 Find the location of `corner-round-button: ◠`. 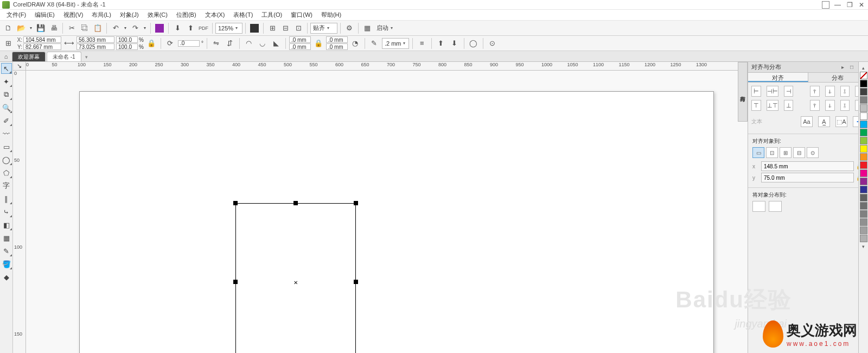

corner-round-button: ◠ is located at coordinates (249, 43).